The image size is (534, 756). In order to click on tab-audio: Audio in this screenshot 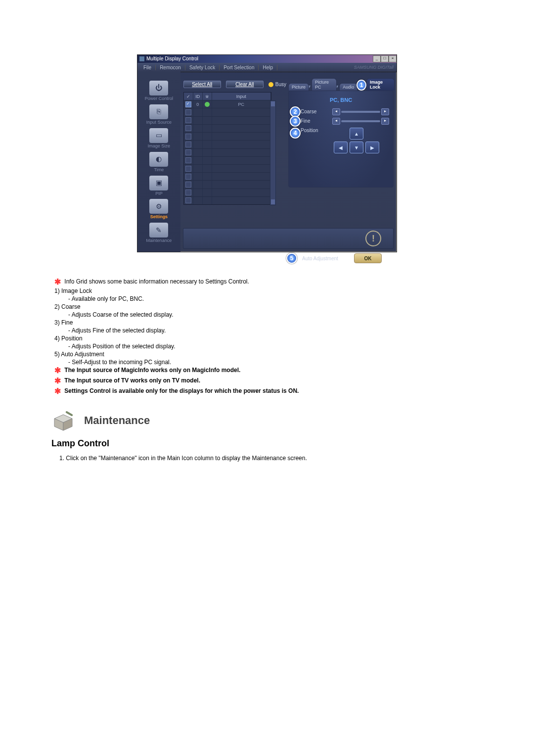, I will do `click(348, 87)`.